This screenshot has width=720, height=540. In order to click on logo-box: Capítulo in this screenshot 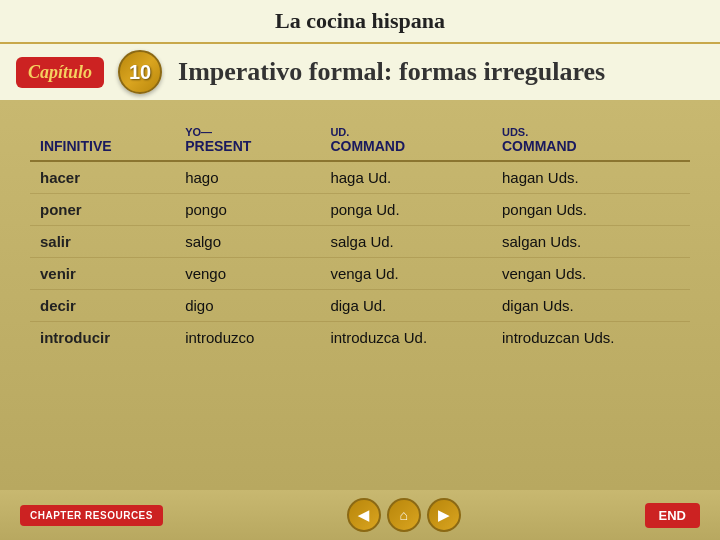, I will do `click(60, 72)`.